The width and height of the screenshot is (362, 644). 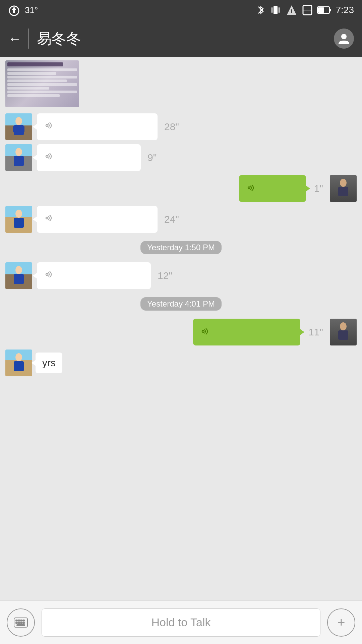 What do you see at coordinates (172, 127) in the screenshot?
I see `duration-28: 28"` at bounding box center [172, 127].